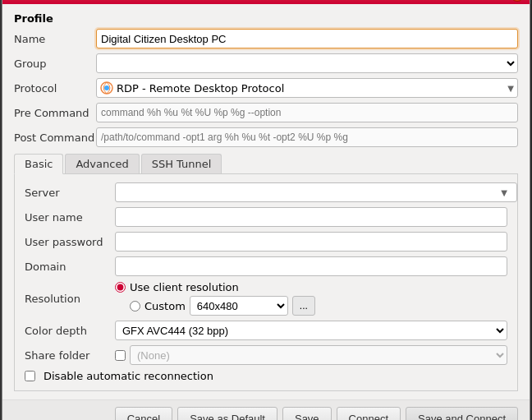  Describe the element at coordinates (311, 266) in the screenshot. I see `domain-control` at that location.